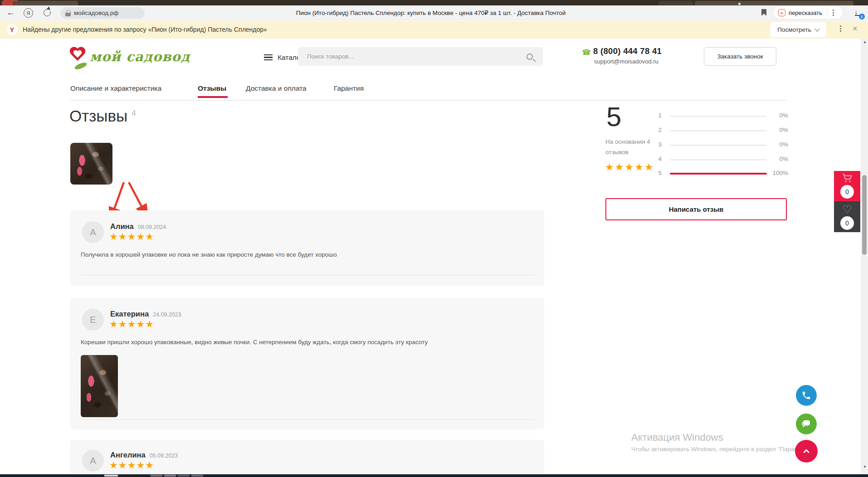 Image resolution: width=868 pixels, height=477 pixels. Describe the element at coordinates (68, 13) in the screenshot. I see `lock-icon` at that location.